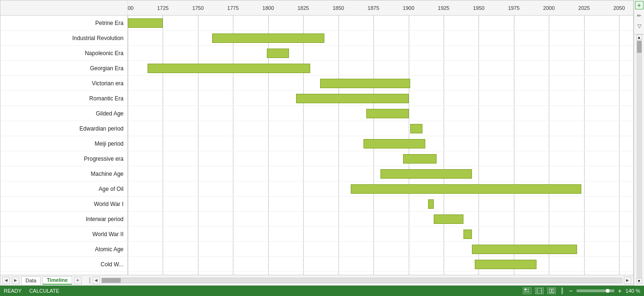  What do you see at coordinates (627, 280) in the screenshot?
I see `h-scroll-right: ►` at bounding box center [627, 280].